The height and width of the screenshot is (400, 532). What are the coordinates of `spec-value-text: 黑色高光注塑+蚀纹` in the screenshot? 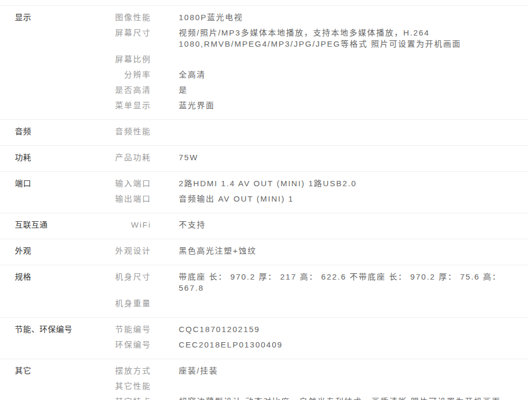 It's located at (354, 250).